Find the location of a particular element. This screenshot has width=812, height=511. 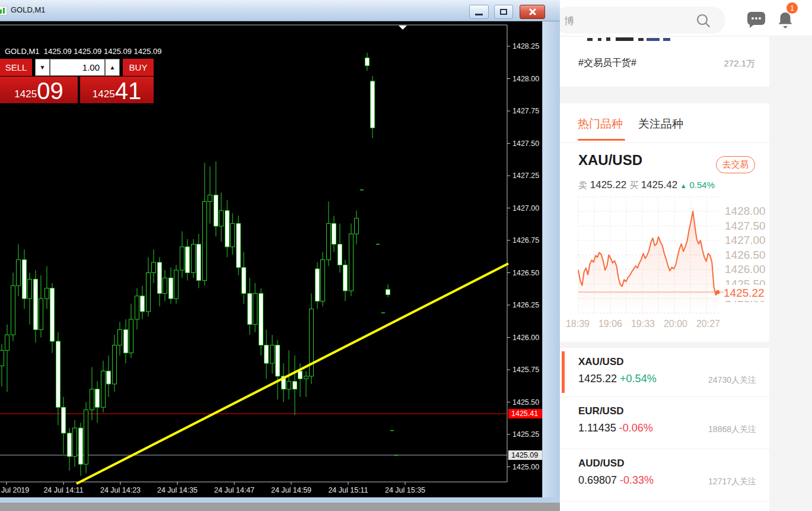

ohlc-readout: GOLD,M1 1425.09 1425.09 1425.09 1425.09 is located at coordinates (83, 51).